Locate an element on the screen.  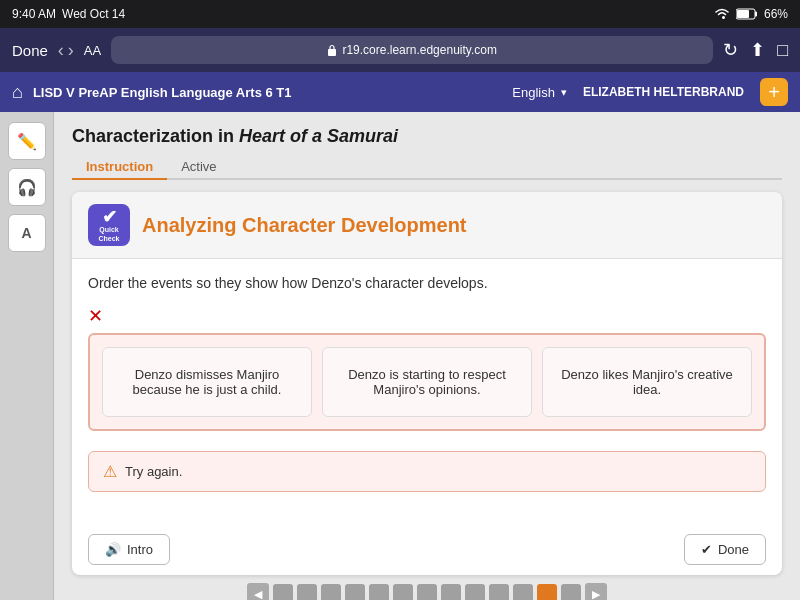
bookmarks-button: □ is located at coordinates (782, 50).